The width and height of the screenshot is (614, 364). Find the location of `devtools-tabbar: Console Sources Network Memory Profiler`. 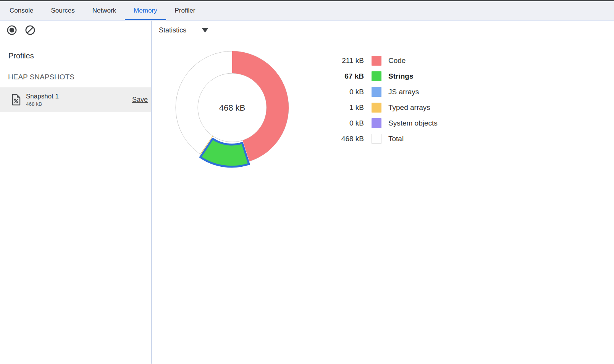

devtools-tabbar: Console Sources Network Memory Profiler is located at coordinates (307, 11).